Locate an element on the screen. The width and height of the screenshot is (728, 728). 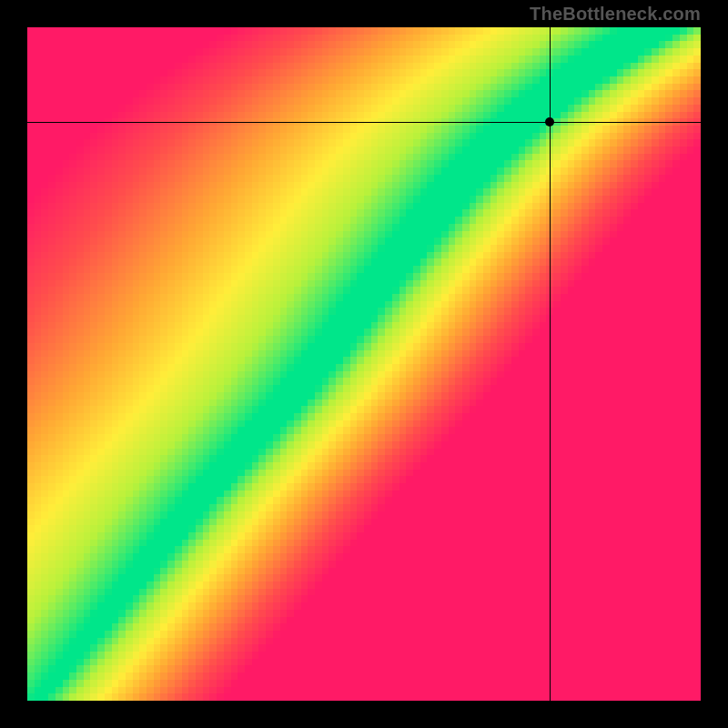
watermark-text: TheBottleneck.com is located at coordinates (615, 15).